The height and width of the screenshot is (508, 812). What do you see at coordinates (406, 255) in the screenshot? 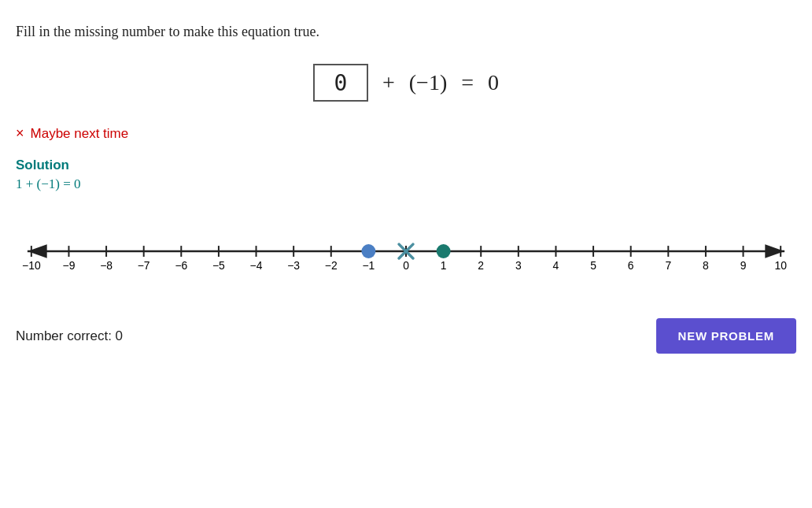
I see `number-line-svg: 0 1 2 3 4 5 6 7 8 9 10 −1` at bounding box center [406, 255].